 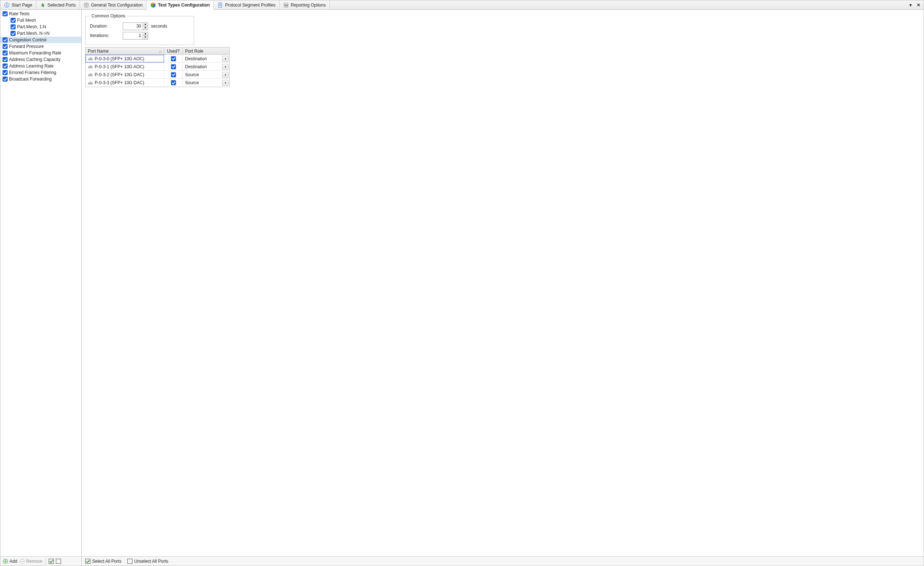 I want to click on tree-item: Address Caching Capacity, so click(x=41, y=59).